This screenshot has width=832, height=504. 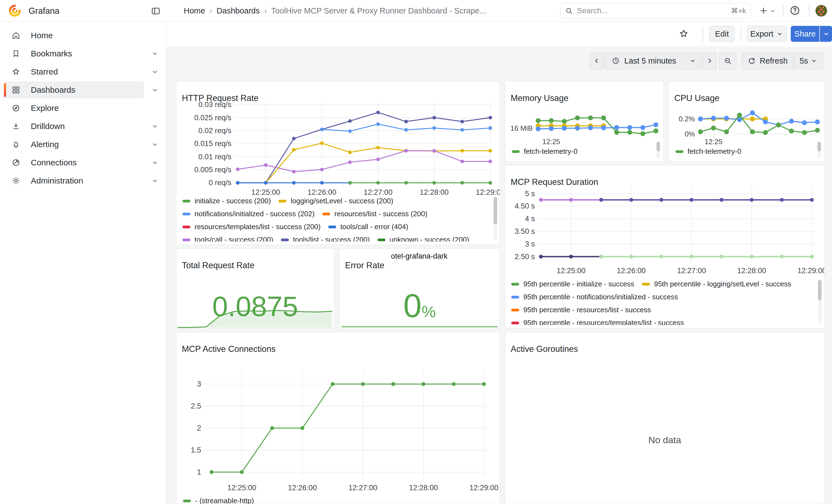 I want to click on memory-usage-chart: 16 MiB12:25, so click(x=584, y=114).